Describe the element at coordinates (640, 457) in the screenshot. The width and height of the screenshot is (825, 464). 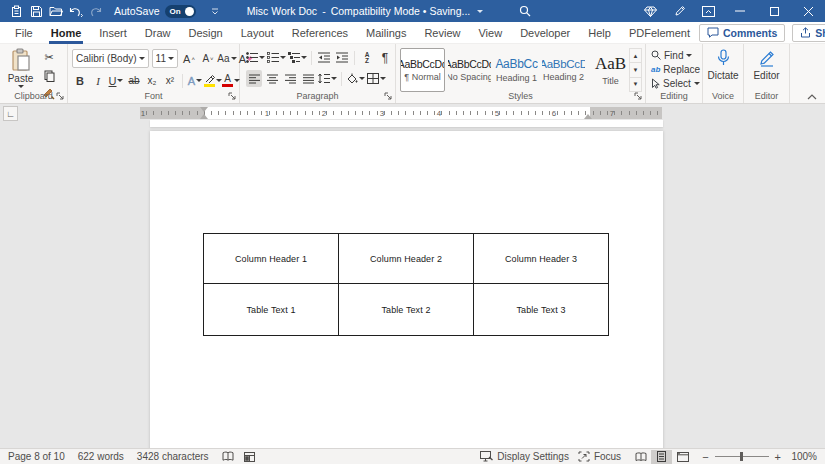
I see `read-mode-button` at that location.